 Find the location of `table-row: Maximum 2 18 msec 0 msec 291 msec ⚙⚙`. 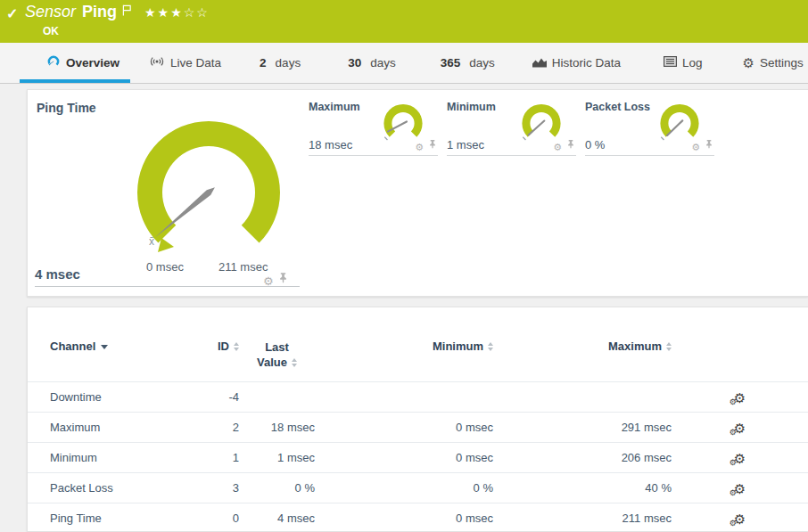

table-row: Maximum 2 18 msec 0 msec 291 msec ⚙⚙ is located at coordinates (417, 427).